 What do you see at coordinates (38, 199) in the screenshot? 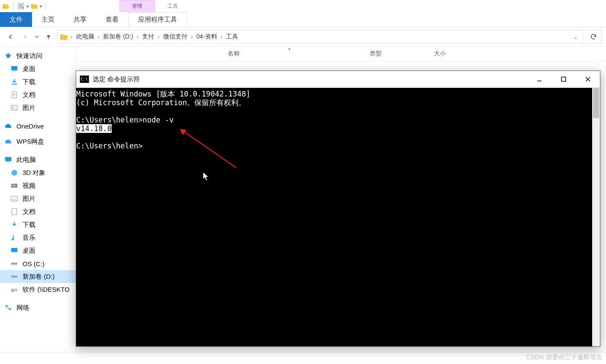
I see `nav-pane: 快速访问 桌面 下载 文档 图片 OneDrive WPS网盘 此电脑 3D 对…` at bounding box center [38, 199].